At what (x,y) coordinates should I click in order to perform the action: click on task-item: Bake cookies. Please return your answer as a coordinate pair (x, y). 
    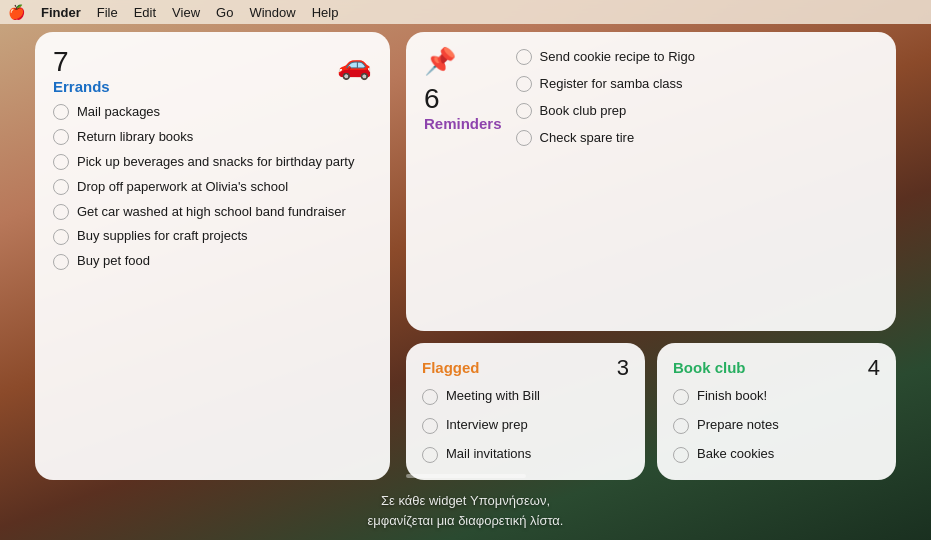
    Looking at the image, I should click on (776, 454).